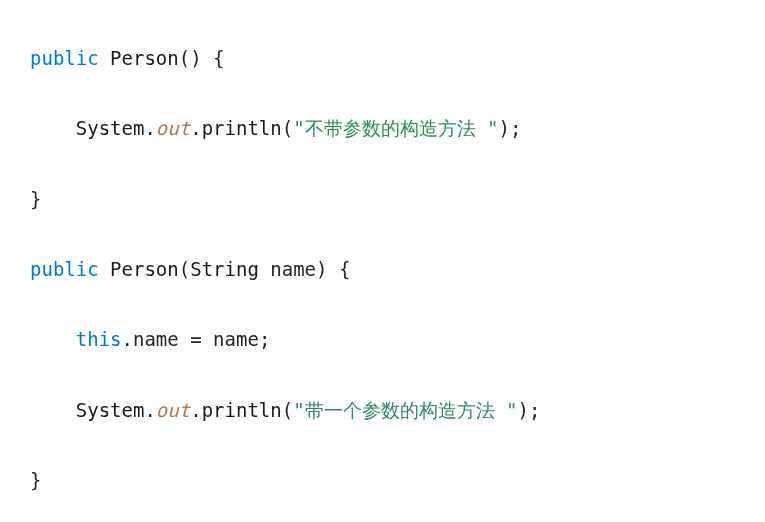  What do you see at coordinates (382, 128) in the screenshot?
I see `code-line: System.out.println("不带参数的构造方法 ");` at bounding box center [382, 128].